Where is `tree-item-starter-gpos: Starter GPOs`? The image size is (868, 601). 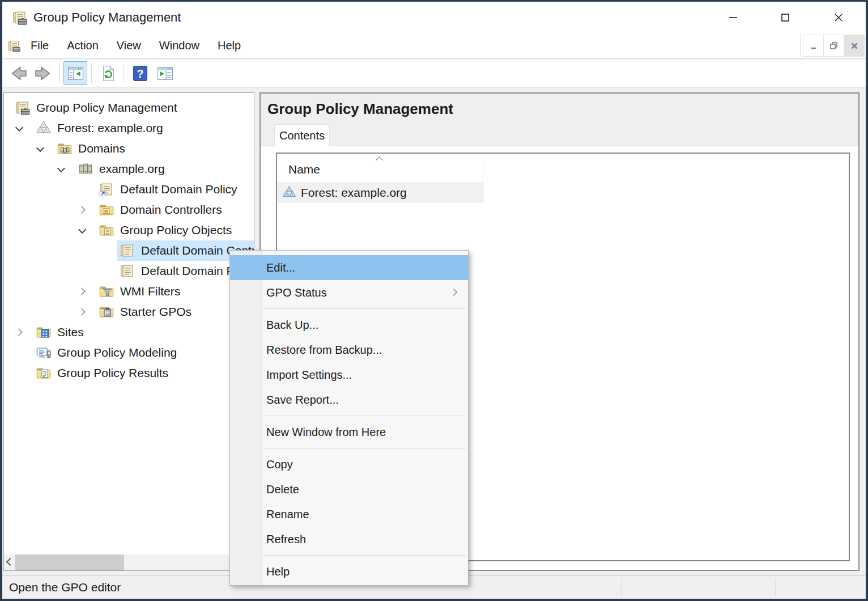 tree-item-starter-gpos: Starter GPOs is located at coordinates (129, 312).